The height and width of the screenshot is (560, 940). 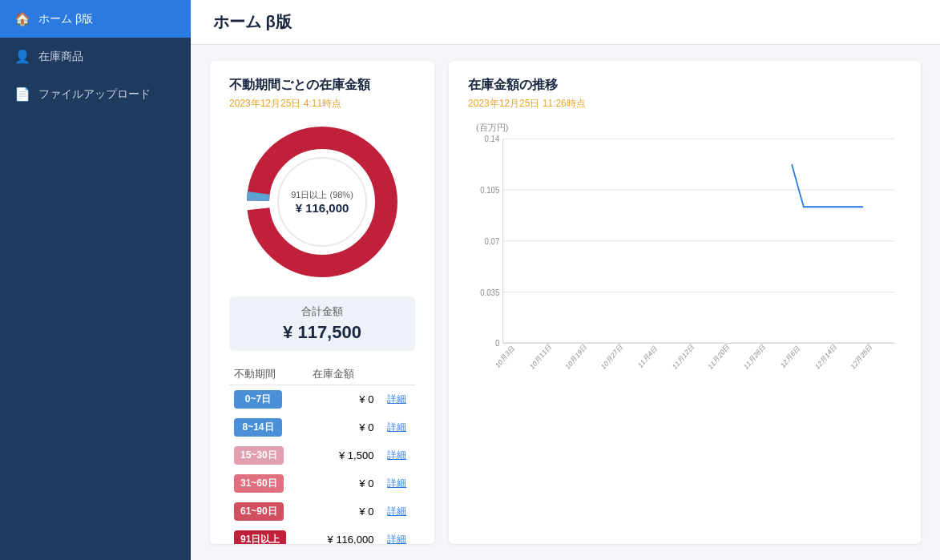 What do you see at coordinates (490, 292) in the screenshot?
I see `svg-text: 0.035` at bounding box center [490, 292].